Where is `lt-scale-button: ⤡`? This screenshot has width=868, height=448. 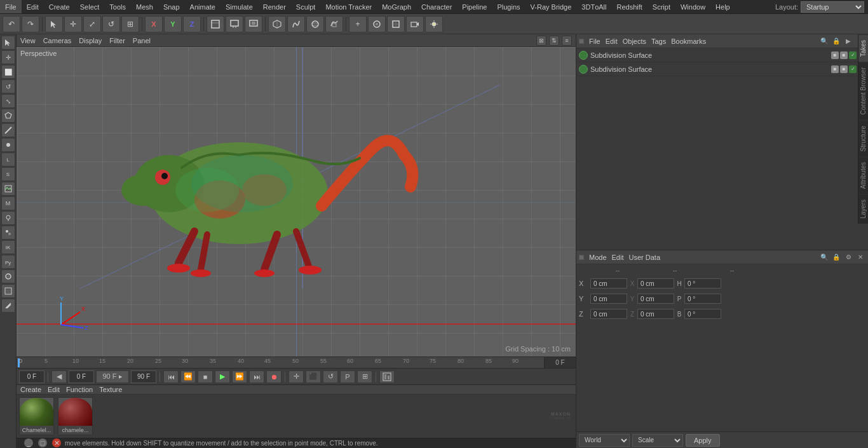
lt-scale-button: ⤡ is located at coordinates (8, 101).